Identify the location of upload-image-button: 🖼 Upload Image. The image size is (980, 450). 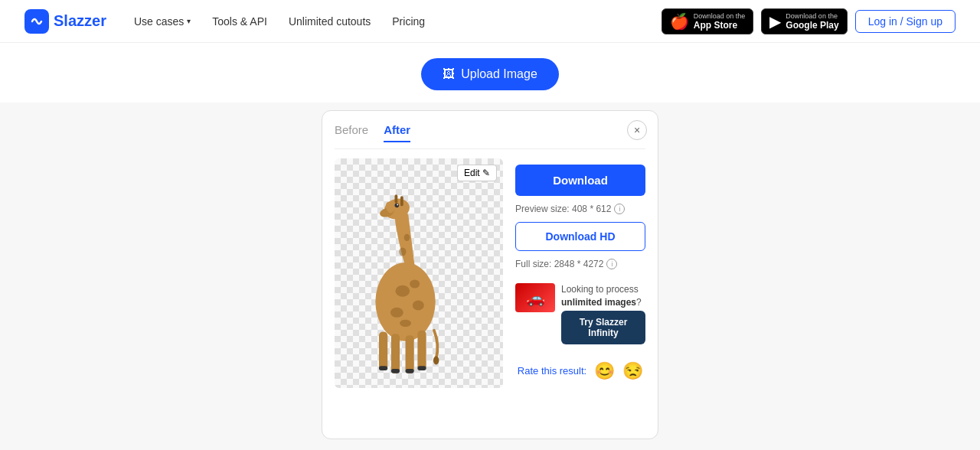
(490, 74).